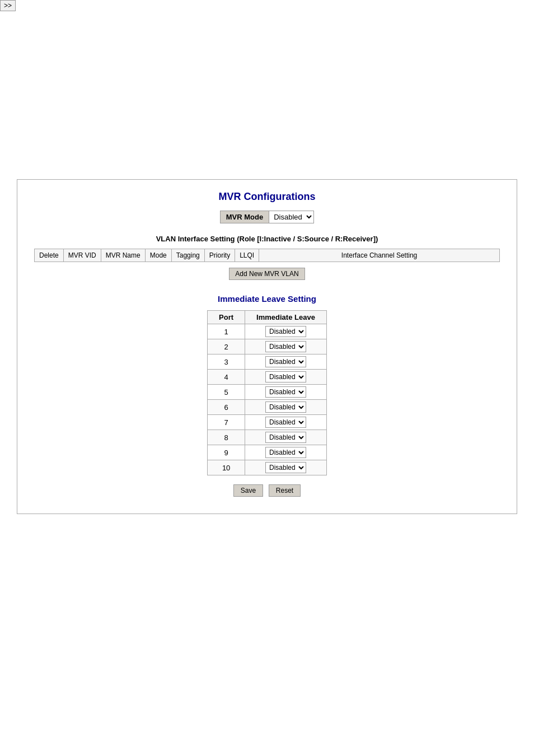 This screenshot has width=534, height=756. I want to click on immediate-leave-select-port-5: DisabledEnabled, so click(285, 392).